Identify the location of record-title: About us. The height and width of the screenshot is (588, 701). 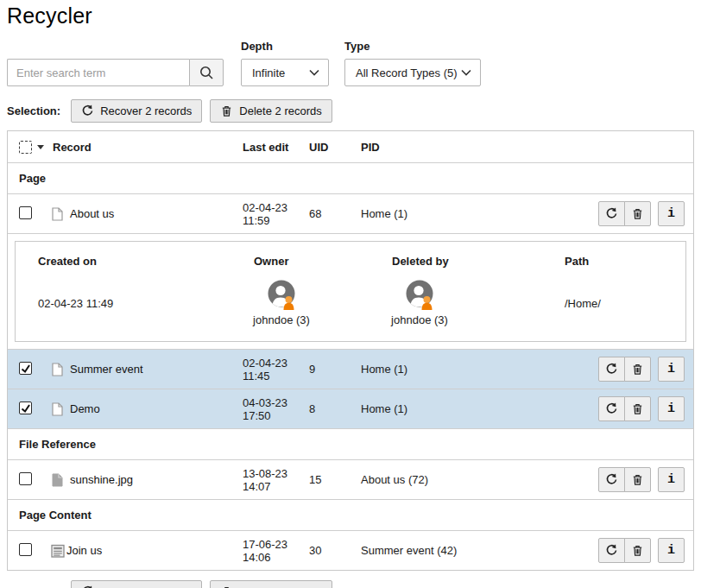
(92, 214).